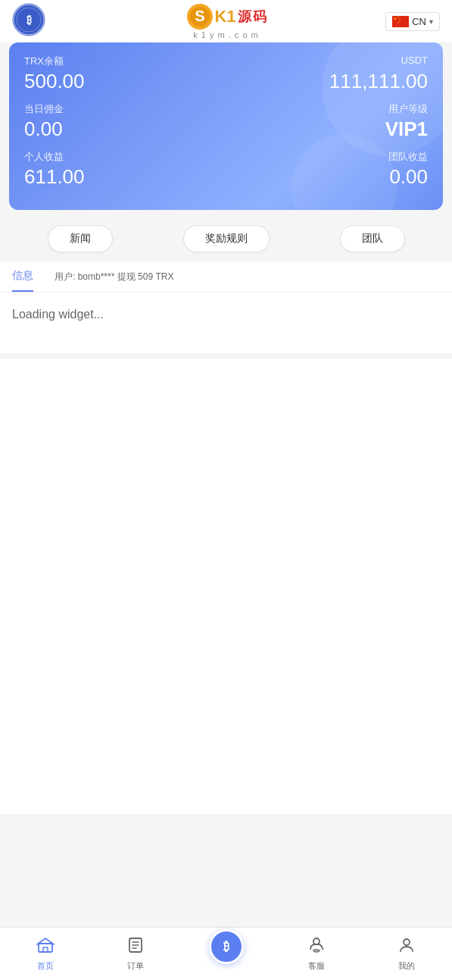  What do you see at coordinates (225, 17) in the screenshot?
I see `brand-k1: K1` at bounding box center [225, 17].